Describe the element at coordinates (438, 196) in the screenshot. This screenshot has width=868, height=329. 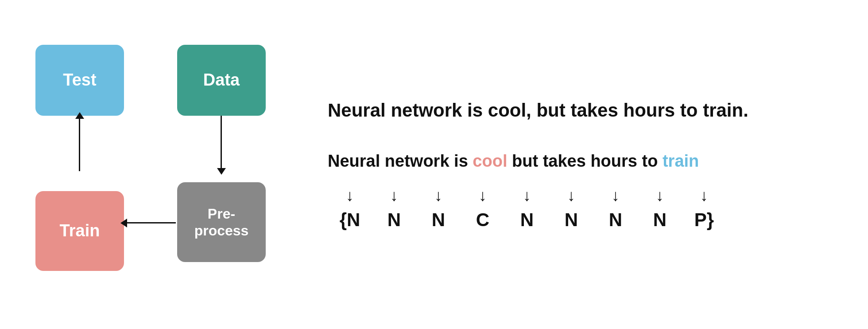
I see `arrow-3: ↓` at that location.